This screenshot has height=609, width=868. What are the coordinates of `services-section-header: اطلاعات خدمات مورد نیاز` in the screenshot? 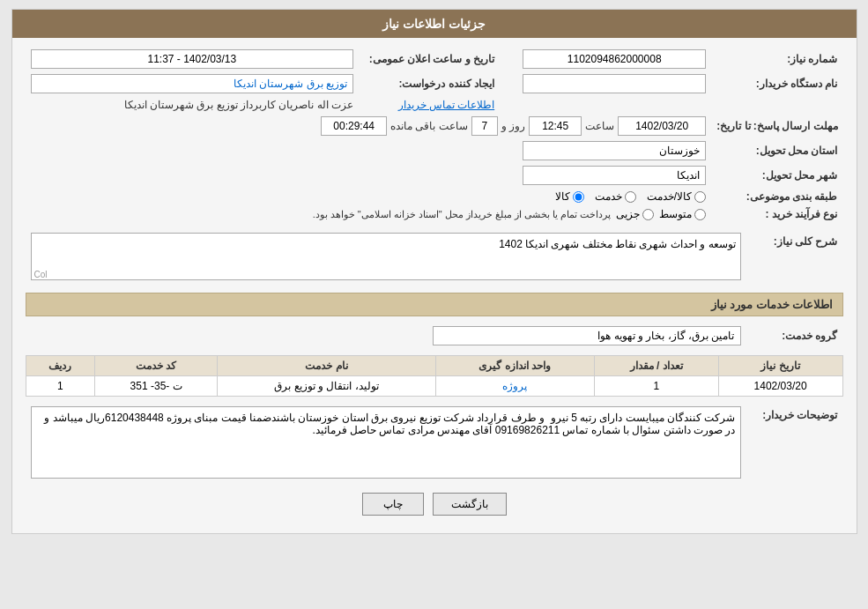 It's located at (434, 305).